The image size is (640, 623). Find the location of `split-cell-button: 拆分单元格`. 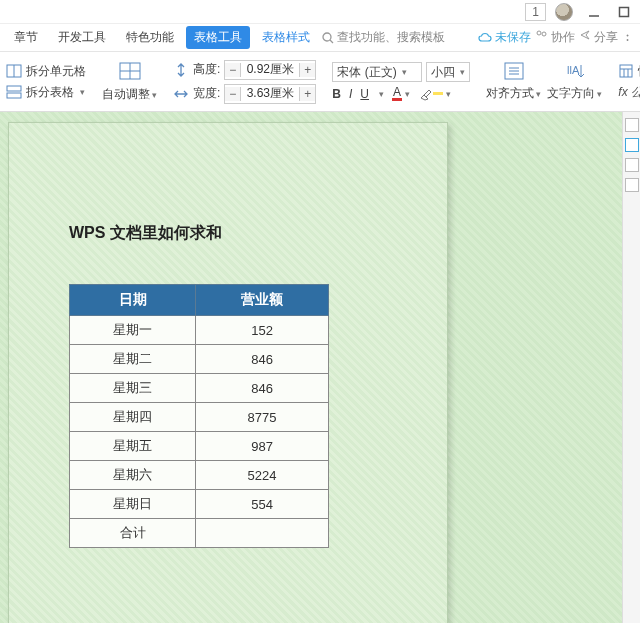

split-cell-button: 拆分单元格 is located at coordinates (46, 72).